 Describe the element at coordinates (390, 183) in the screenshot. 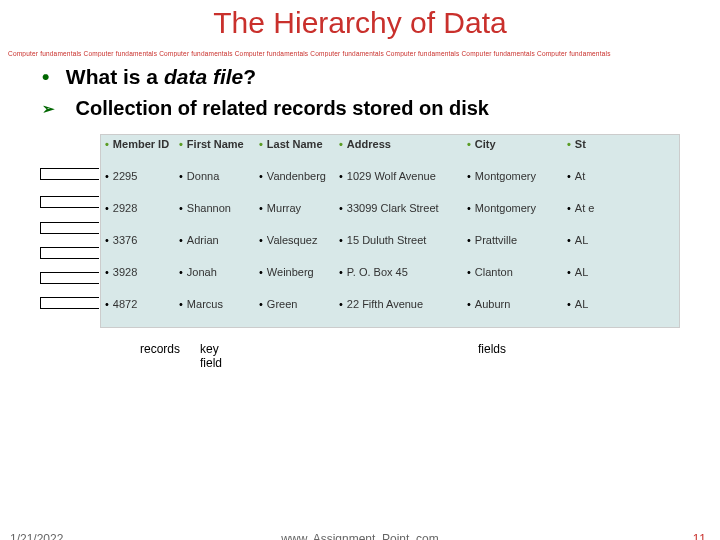

I see `table-row: •2295 •Donna •Vandenberg •1029 Wolf Aven…` at that location.